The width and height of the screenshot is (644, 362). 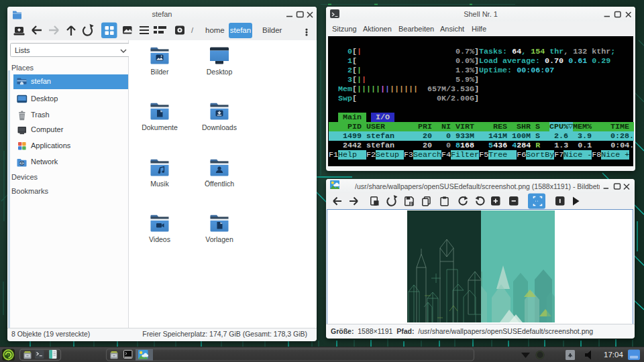 What do you see at coordinates (160, 239) in the screenshot?
I see `svg-text: Videos` at bounding box center [160, 239].